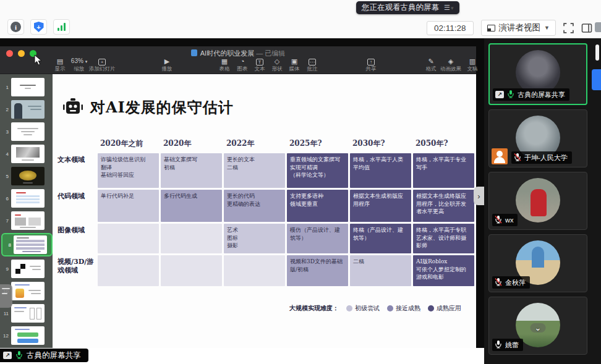  Describe the element at coordinates (77, 239) in the screenshot. I see `table-row-label: 图像领域` at that location.